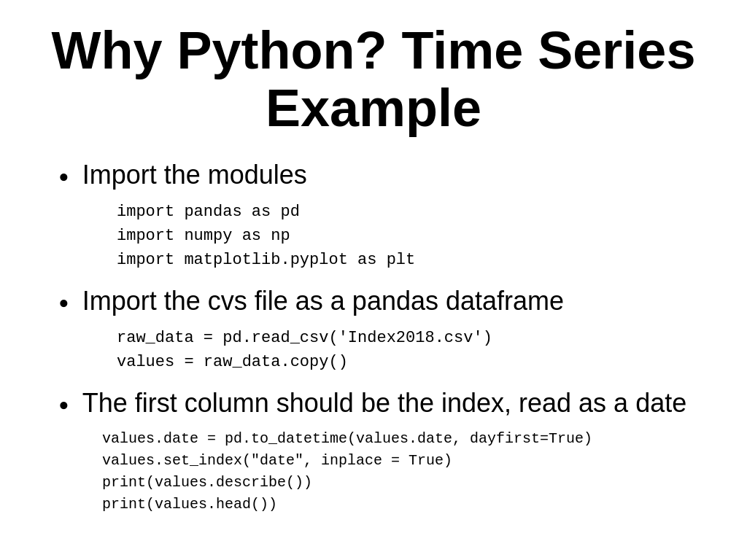  I want to click on bullet-text-1: Import the modules, so click(195, 175).